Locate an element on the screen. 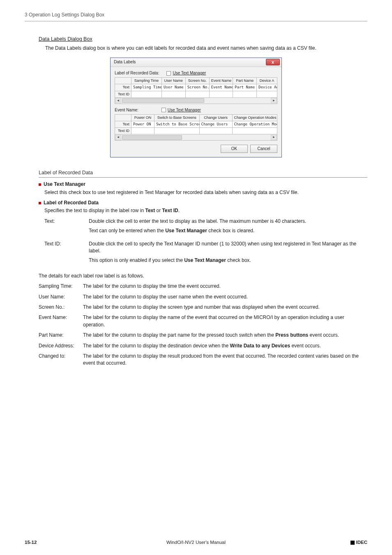 This screenshot has width=392, height=555. cancel-button: Cancel is located at coordinates (264, 149).